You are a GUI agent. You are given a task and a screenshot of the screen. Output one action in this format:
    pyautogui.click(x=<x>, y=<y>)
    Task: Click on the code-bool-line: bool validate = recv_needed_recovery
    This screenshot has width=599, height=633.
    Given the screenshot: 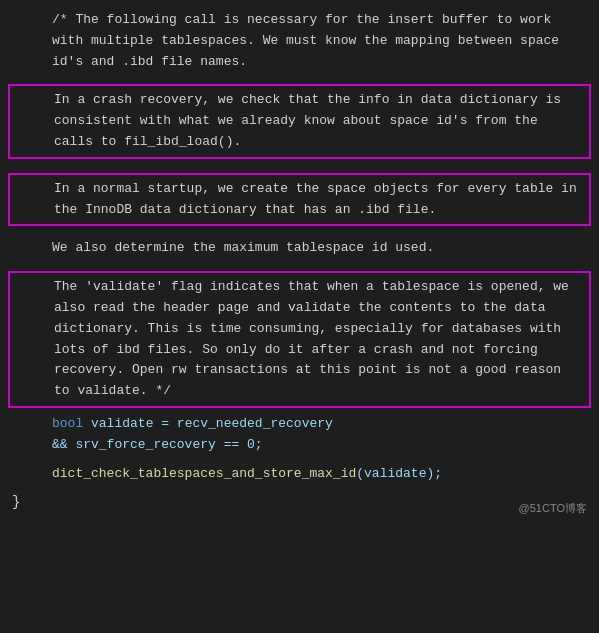 What is the action you would take?
    pyautogui.click(x=300, y=424)
    